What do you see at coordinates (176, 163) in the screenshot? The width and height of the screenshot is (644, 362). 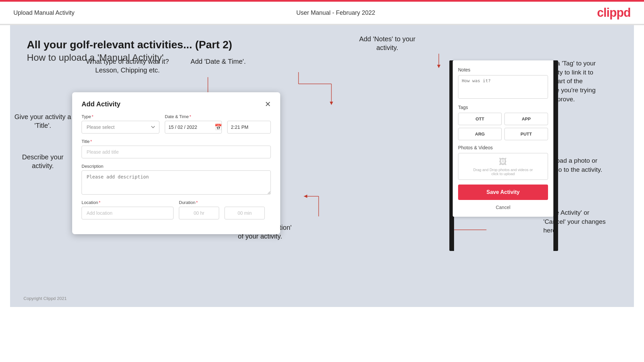 I see `add-activity-modal: Add Activity ✕ Type* Please select Date …` at bounding box center [176, 163].